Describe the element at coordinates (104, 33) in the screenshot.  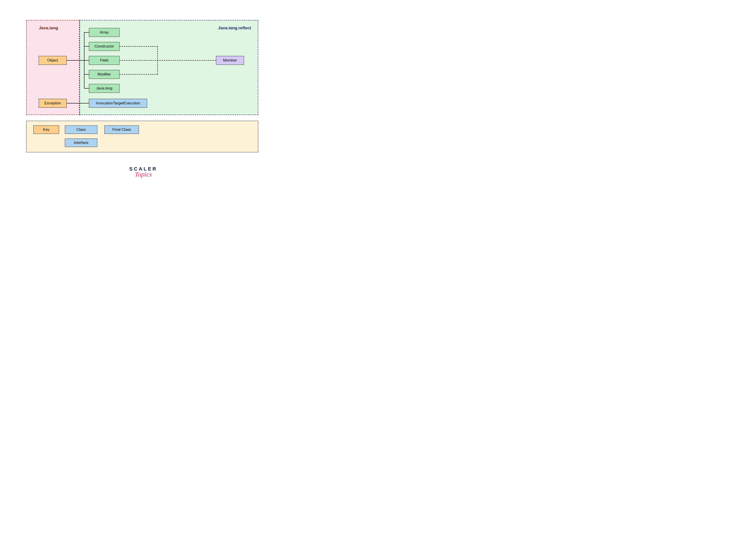
I see `array-box: Array` at that location.